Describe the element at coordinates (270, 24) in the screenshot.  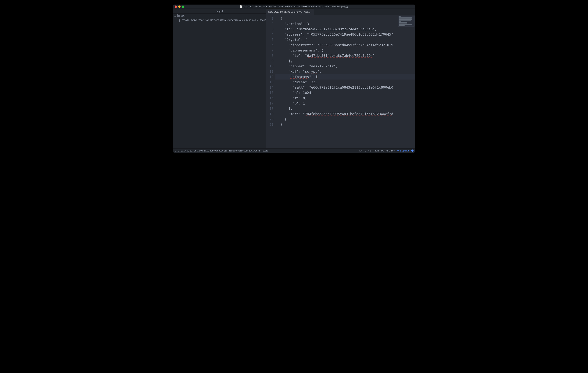
I see `gutter-line-number: 2` at that location.